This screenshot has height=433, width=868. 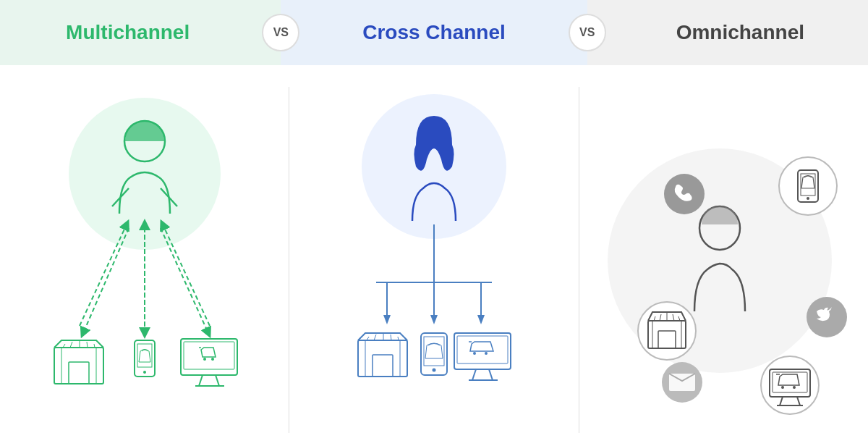 I want to click on vs2-wrapper: VS, so click(x=587, y=33).